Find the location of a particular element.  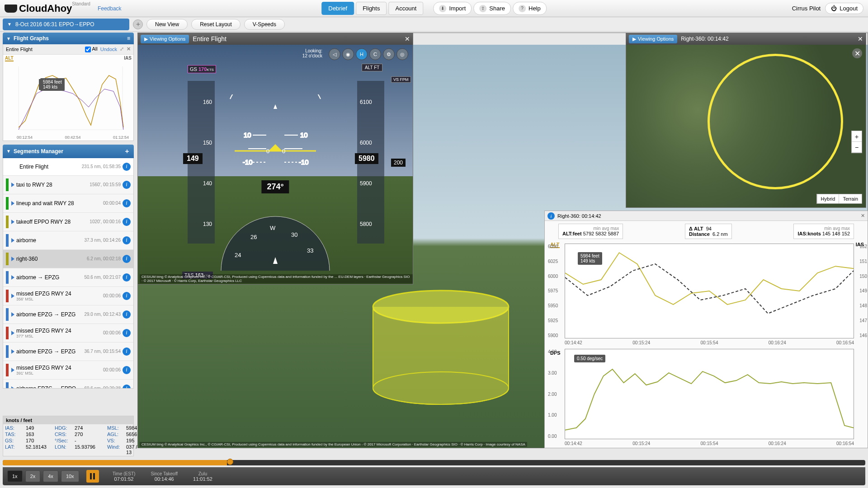

reset-layout-button: Reset Layout is located at coordinates (216, 24).